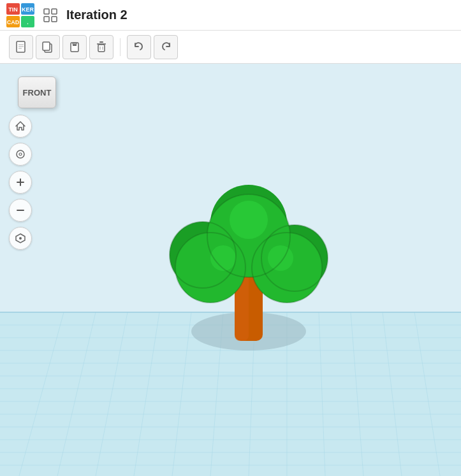 Image resolution: width=461 pixels, height=476 pixels. Describe the element at coordinates (20, 182) in the screenshot. I see `zoom-in-button` at that location.